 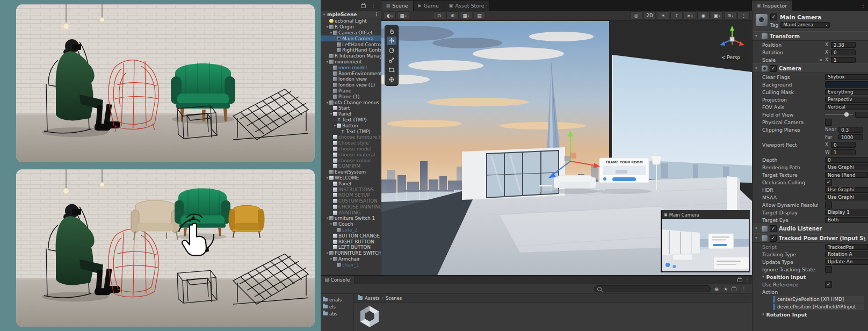 I want to click on rect-tool, so click(x=392, y=70).